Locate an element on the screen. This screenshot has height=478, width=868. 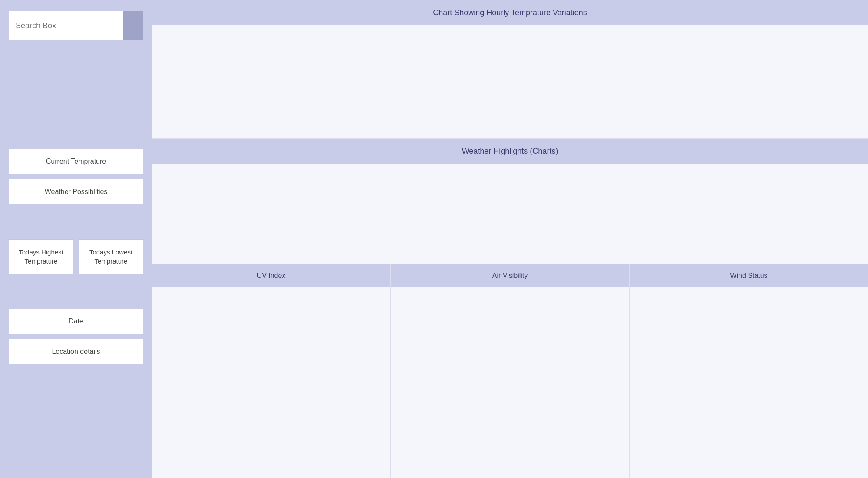
current-temperature-button: Current Temprature is located at coordinates (76, 162).